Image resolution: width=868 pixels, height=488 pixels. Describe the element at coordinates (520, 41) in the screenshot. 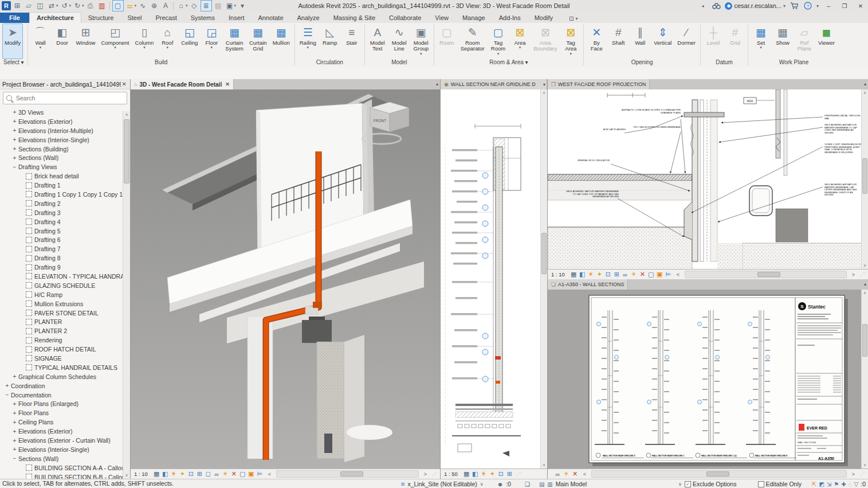

I see `area-button: ⊠Area▾` at that location.